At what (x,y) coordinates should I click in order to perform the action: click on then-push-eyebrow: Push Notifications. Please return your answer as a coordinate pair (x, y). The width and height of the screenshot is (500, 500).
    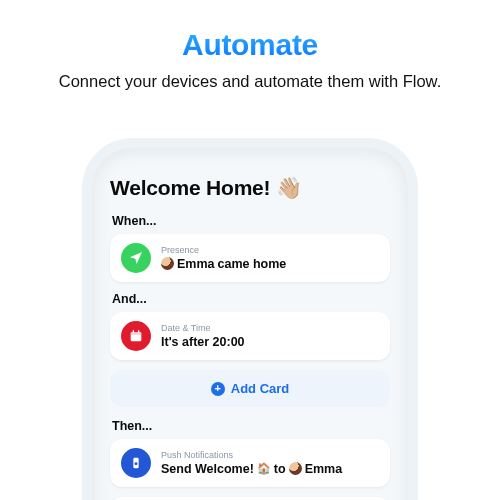
    Looking at the image, I should click on (270, 456).